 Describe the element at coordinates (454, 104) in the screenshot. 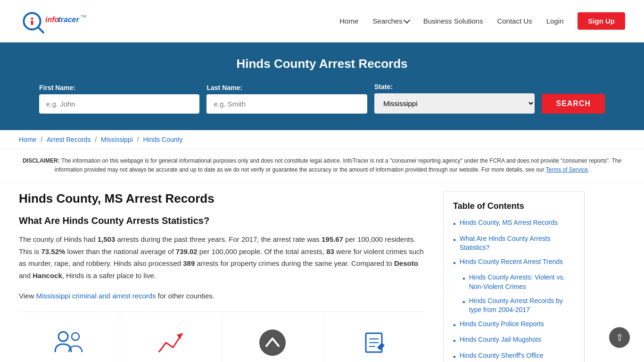

I see `state-select: AlabamaAlaskaArizonaArkansasCaliforniaCo…` at that location.